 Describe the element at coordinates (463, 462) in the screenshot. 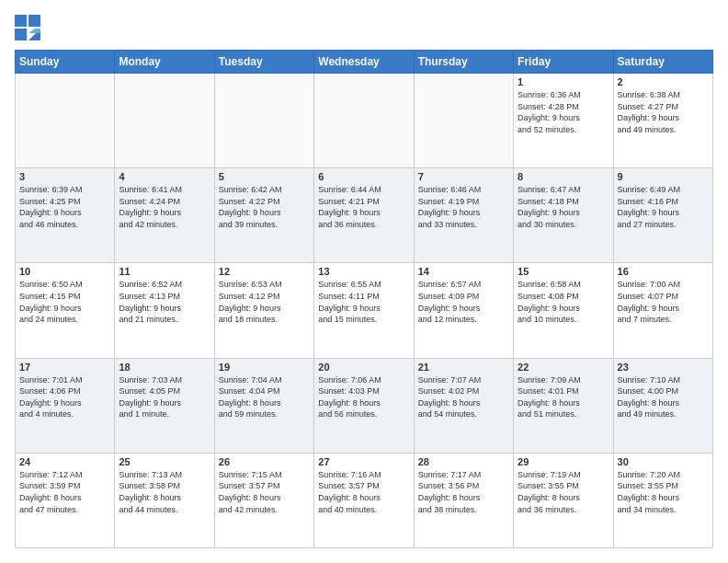

I see `day-number: 28` at that location.